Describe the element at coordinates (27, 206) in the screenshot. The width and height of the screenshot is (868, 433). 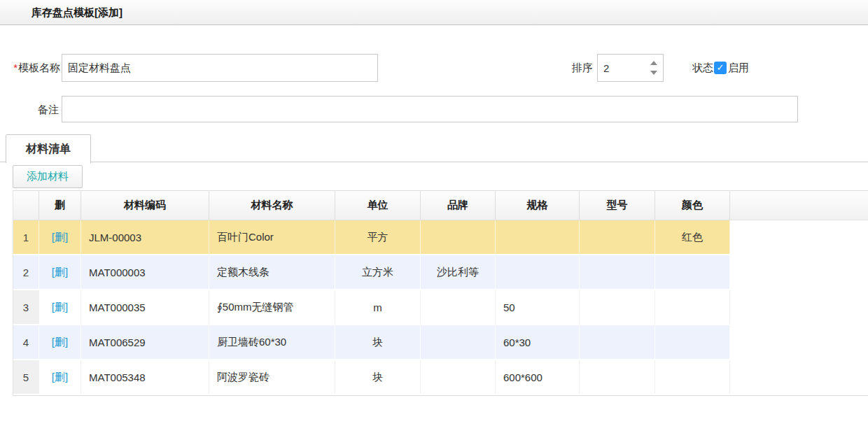
I see `col-header-rownum` at that location.